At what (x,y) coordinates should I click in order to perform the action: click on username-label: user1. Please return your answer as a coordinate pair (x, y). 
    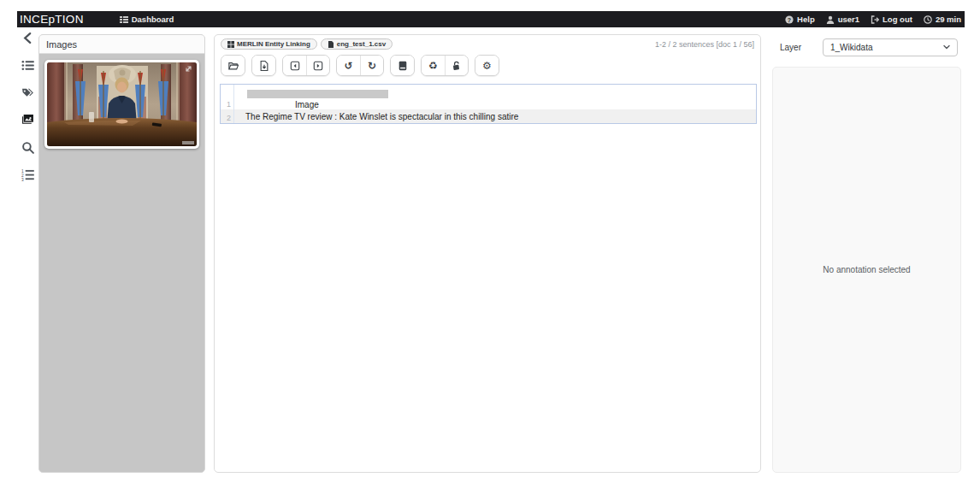
    Looking at the image, I should click on (848, 19).